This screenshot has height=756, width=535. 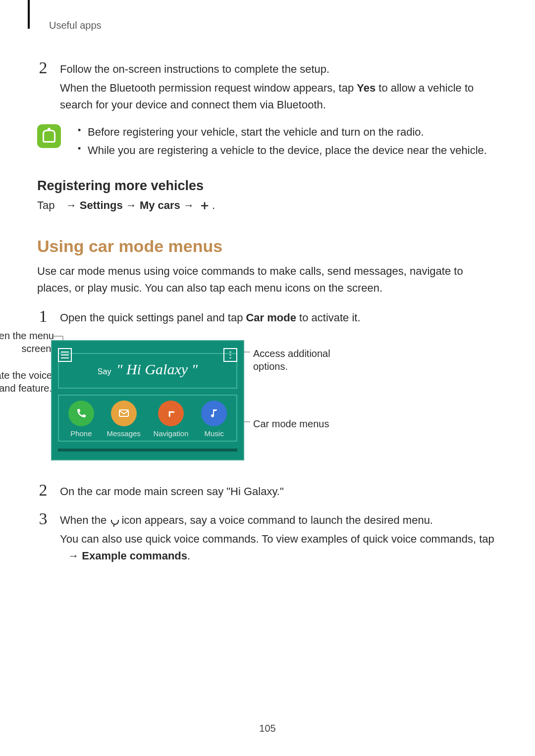 I want to click on car-mode-menu-row: Phone Messages Navigation, so click(x=148, y=418).